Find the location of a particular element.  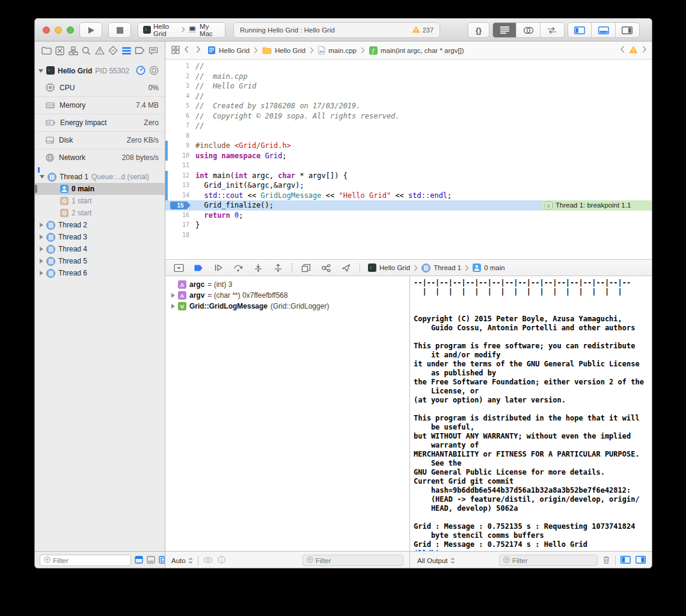

step-out-icon is located at coordinates (278, 268).